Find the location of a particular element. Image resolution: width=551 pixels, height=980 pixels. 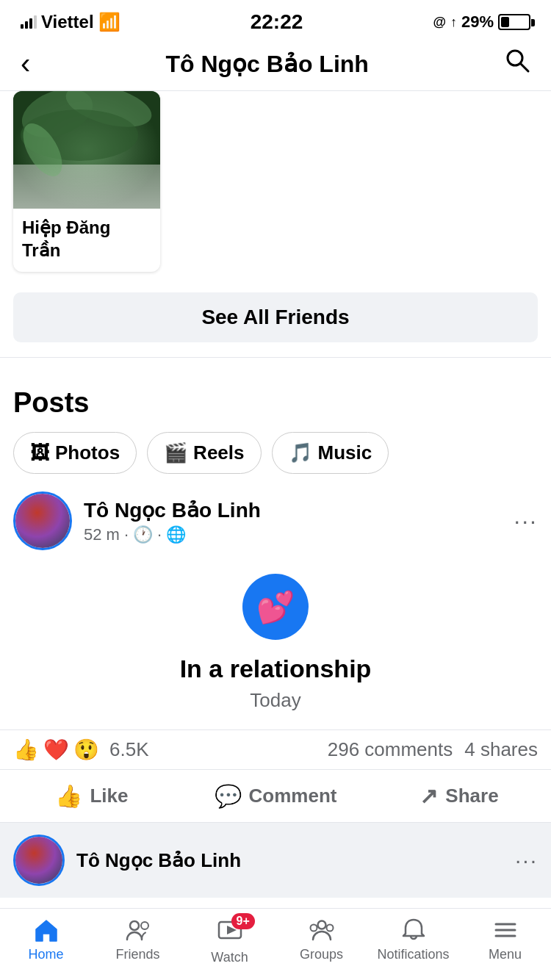

music-filter: 🎵 Music is located at coordinates (331, 453).